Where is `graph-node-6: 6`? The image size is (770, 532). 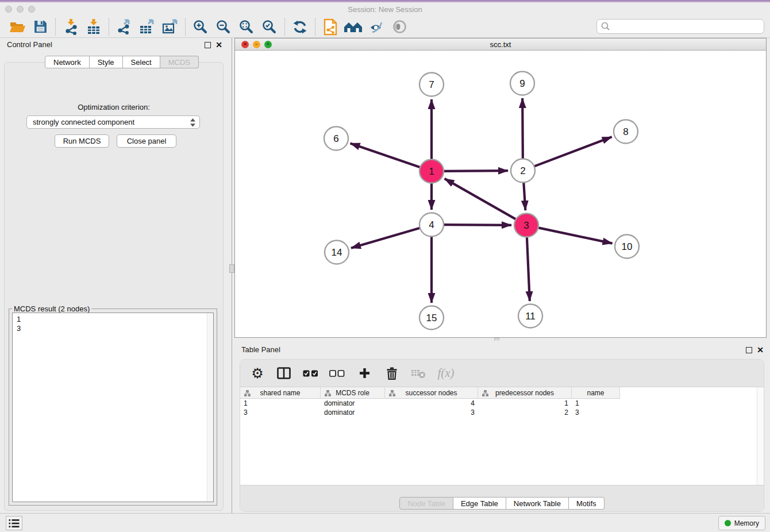 graph-node-6: 6 is located at coordinates (336, 139).